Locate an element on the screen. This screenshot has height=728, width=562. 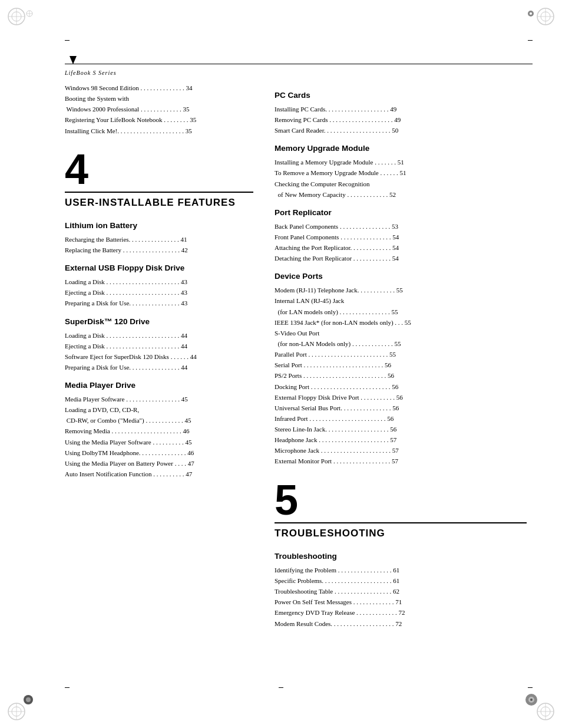
toc-entry-boot2: Windows 2000 Professional . . . . . . . … is located at coordinates (159, 109).